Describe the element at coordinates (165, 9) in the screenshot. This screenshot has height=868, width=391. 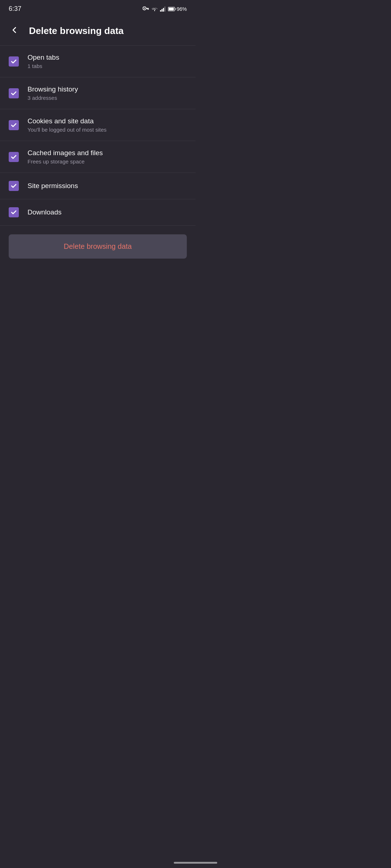
I see `status-icons: 96%` at that location.